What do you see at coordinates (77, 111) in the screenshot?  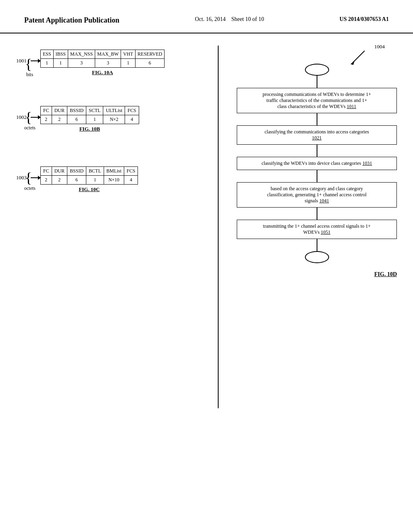 I see `col-bssid-b: BSSID` at bounding box center [77, 111].